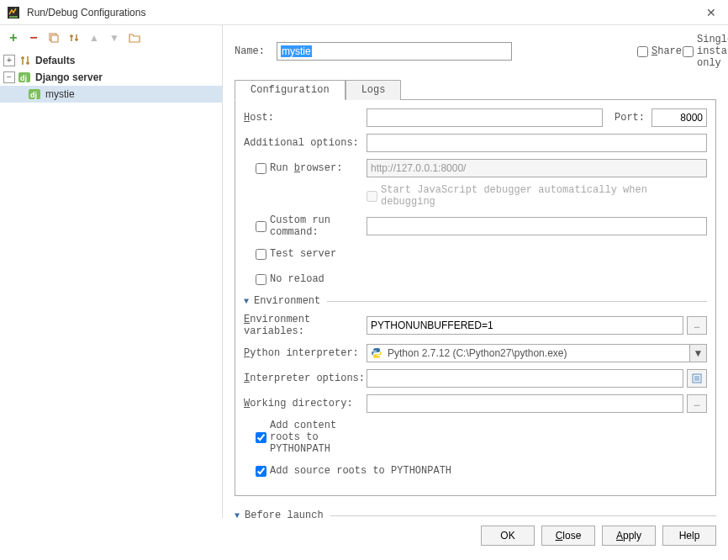  What do you see at coordinates (111, 38) in the screenshot?
I see `left-toolbar: + − ▲ ▼` at bounding box center [111, 38].